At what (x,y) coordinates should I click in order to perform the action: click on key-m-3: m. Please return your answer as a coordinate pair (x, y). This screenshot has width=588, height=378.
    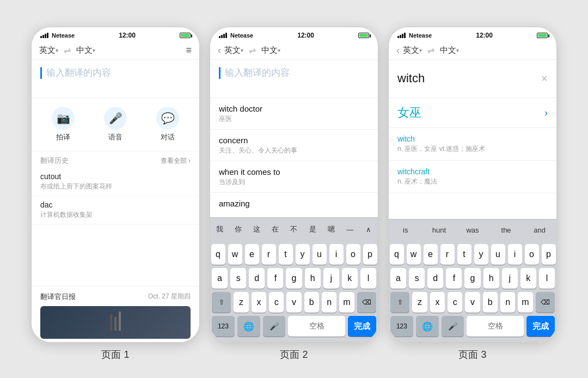
    Looking at the image, I should click on (525, 302).